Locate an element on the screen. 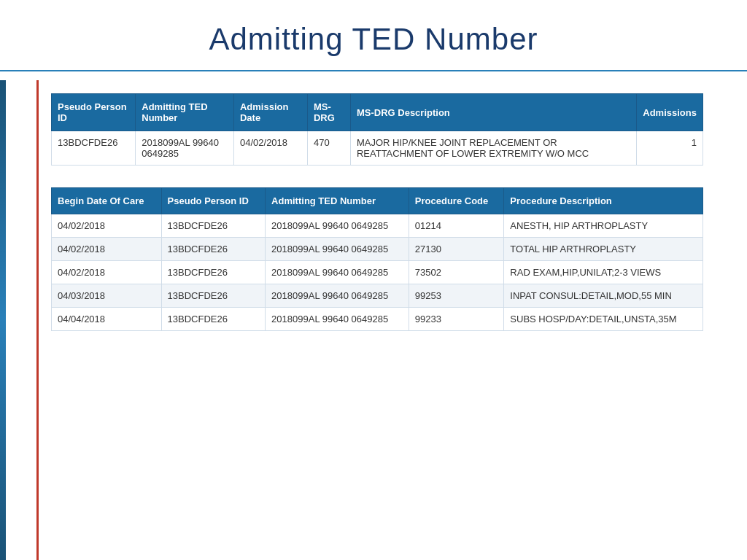  col-pseudo-person-id-2: Pseudo Person ID is located at coordinates (213, 201).